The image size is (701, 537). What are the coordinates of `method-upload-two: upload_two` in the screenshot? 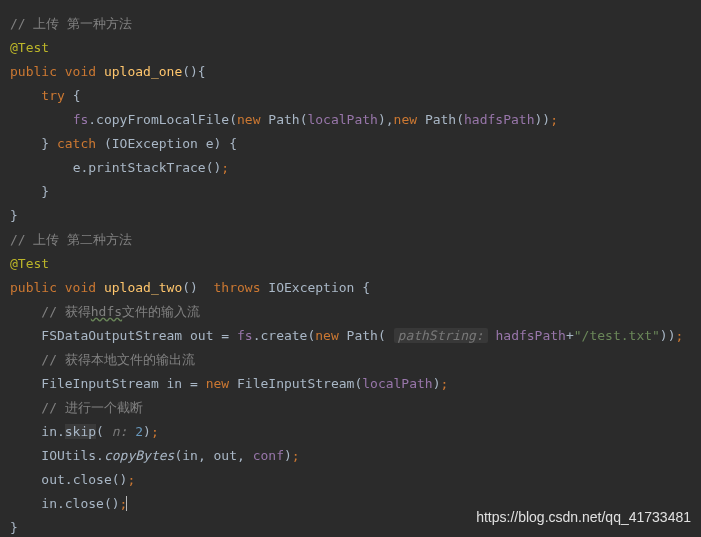 It's located at (143, 288).